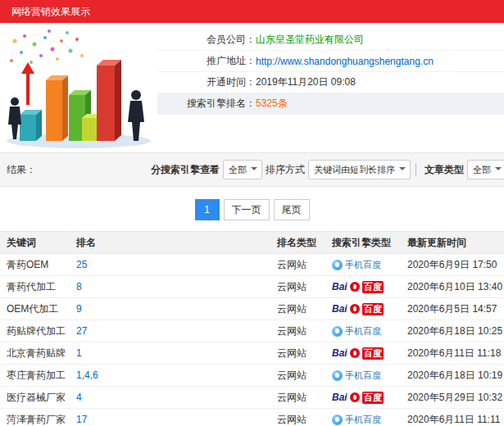 The width and height of the screenshot is (504, 426). I want to click on article-type-label: 文章类型, so click(444, 170).